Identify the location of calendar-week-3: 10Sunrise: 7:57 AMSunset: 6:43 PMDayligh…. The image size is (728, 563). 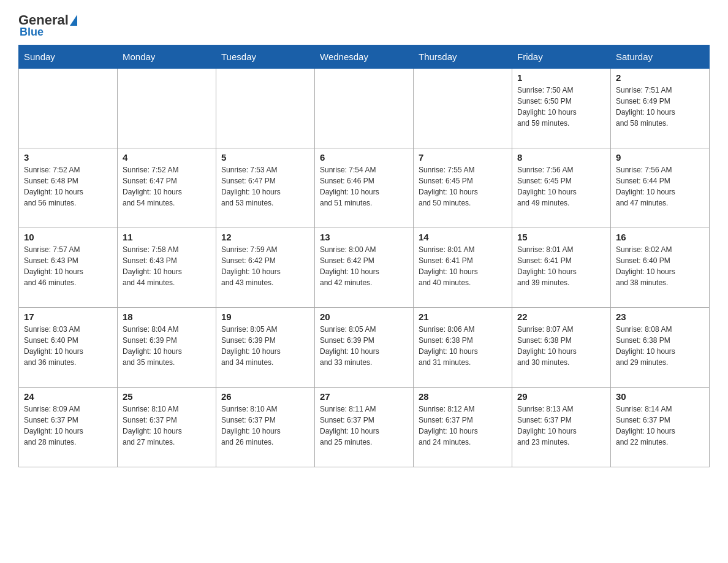
(364, 268).